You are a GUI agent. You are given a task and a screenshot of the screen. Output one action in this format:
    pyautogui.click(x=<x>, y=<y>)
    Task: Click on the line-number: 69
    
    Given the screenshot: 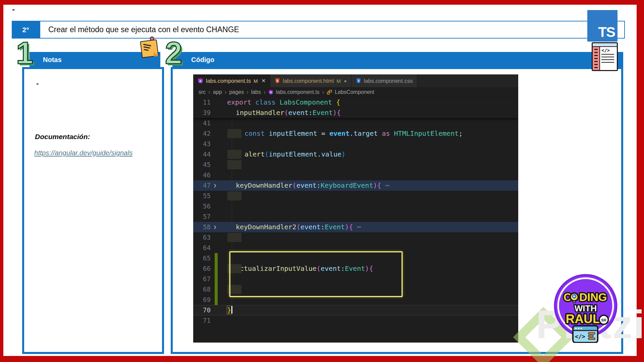 What is the action you would take?
    pyautogui.click(x=202, y=300)
    